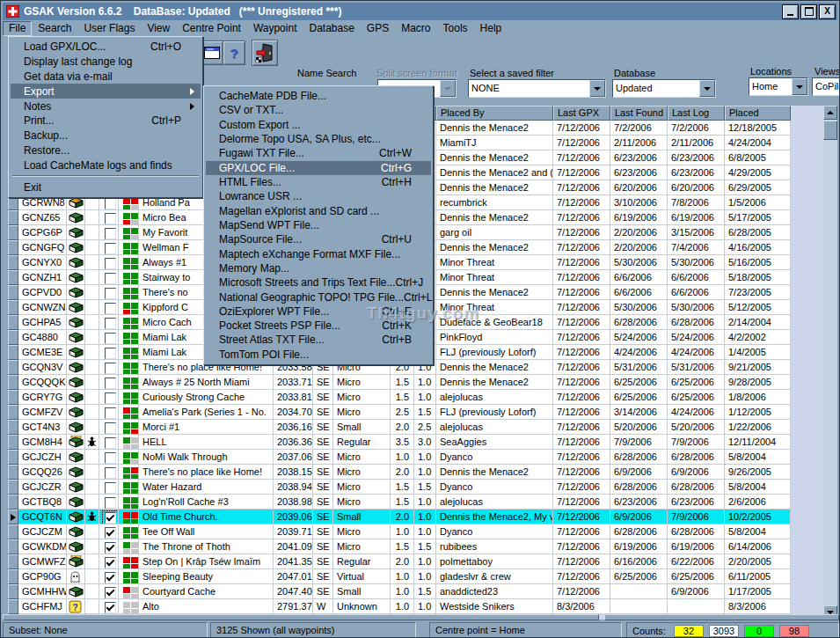 This screenshot has height=638, width=840. What do you see at coordinates (55, 28) in the screenshot?
I see `menubar-item-search: Search` at bounding box center [55, 28].